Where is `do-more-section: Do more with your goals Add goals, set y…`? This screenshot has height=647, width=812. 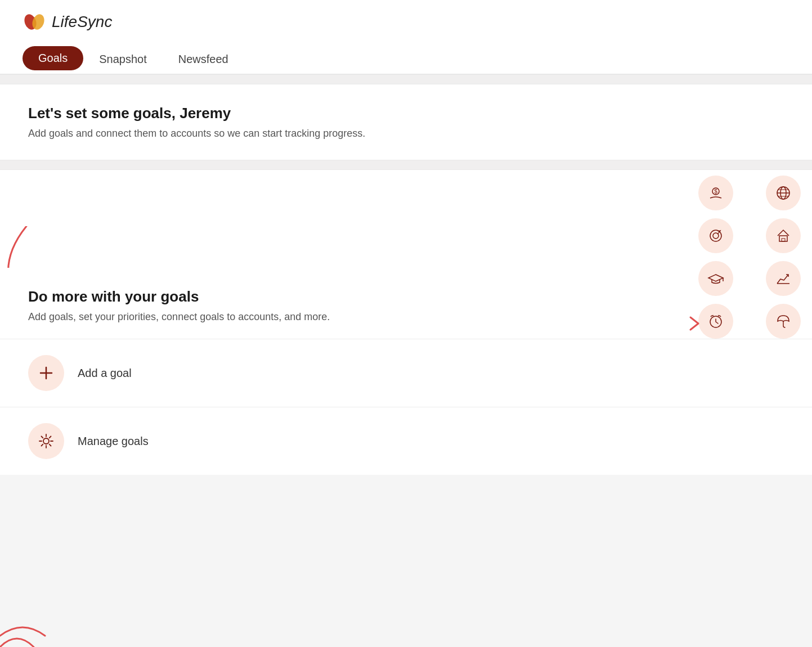 do-more-section: Do more with your goals Add goals, set y… is located at coordinates (284, 303).